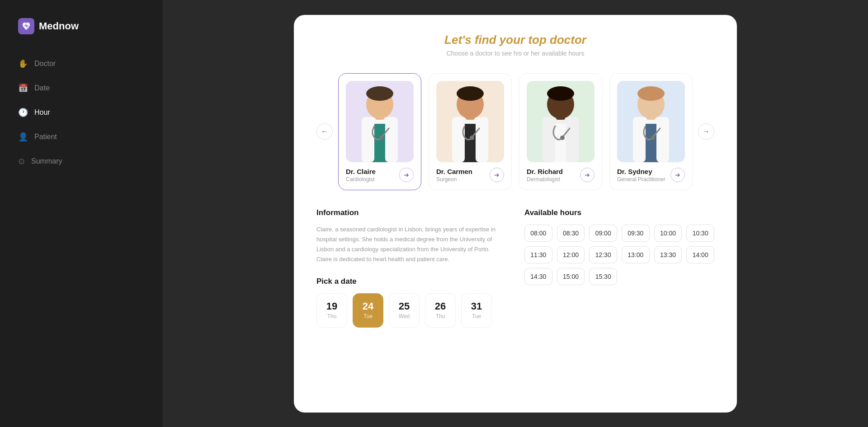  I want to click on date-number: 19, so click(332, 306).